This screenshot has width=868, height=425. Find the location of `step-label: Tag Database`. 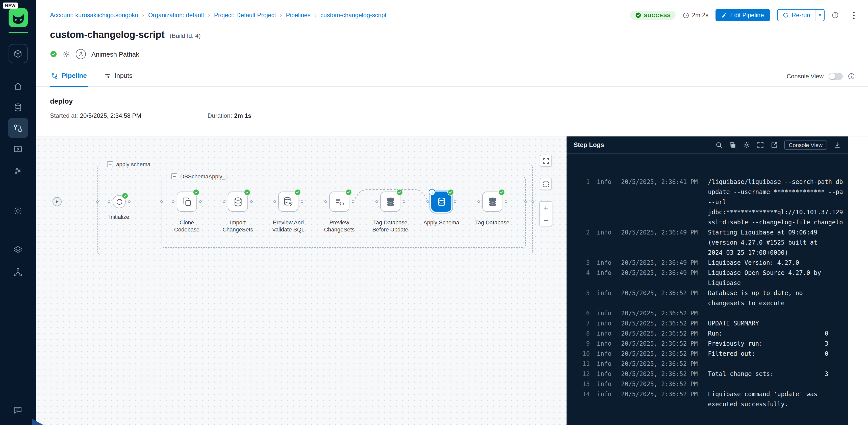

step-label: Tag Database is located at coordinates (492, 223).